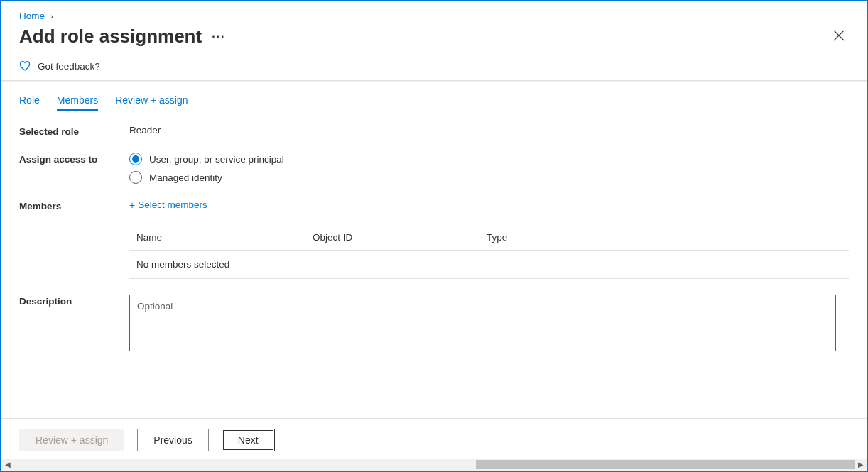 The height and width of the screenshot is (472, 868). I want to click on tab-role: Role, so click(30, 102).